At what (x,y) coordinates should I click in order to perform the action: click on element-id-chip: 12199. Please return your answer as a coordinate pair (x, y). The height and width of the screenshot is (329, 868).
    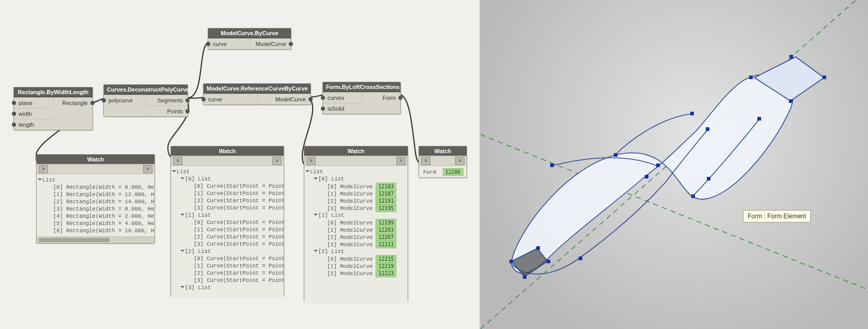
    Looking at the image, I should click on (386, 222).